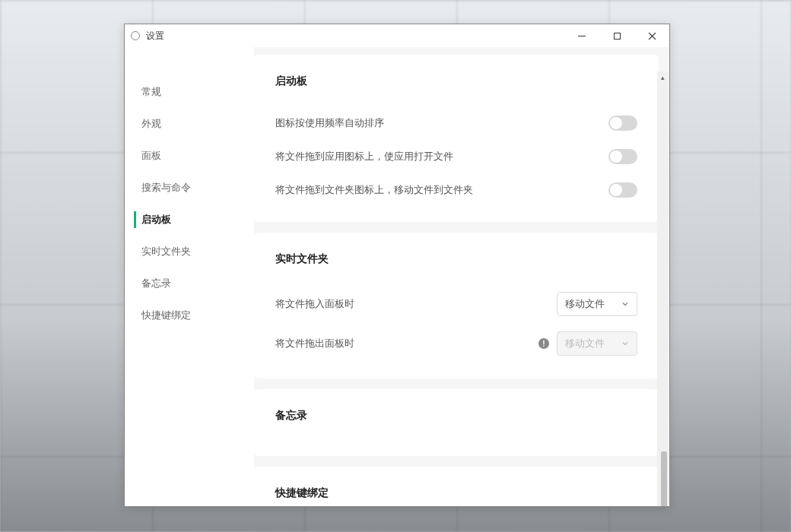  Describe the element at coordinates (155, 36) in the screenshot. I see `window-title: 设置` at that location.